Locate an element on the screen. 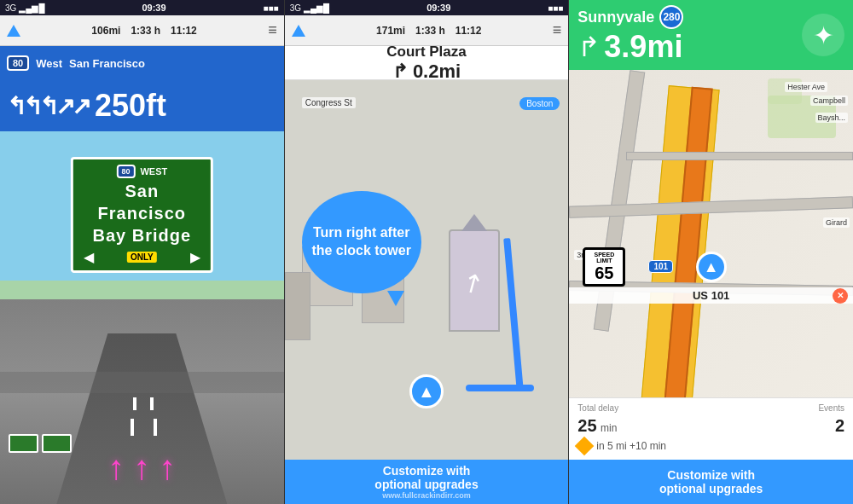  p3-turn-arrow: ↱ is located at coordinates (589, 47).